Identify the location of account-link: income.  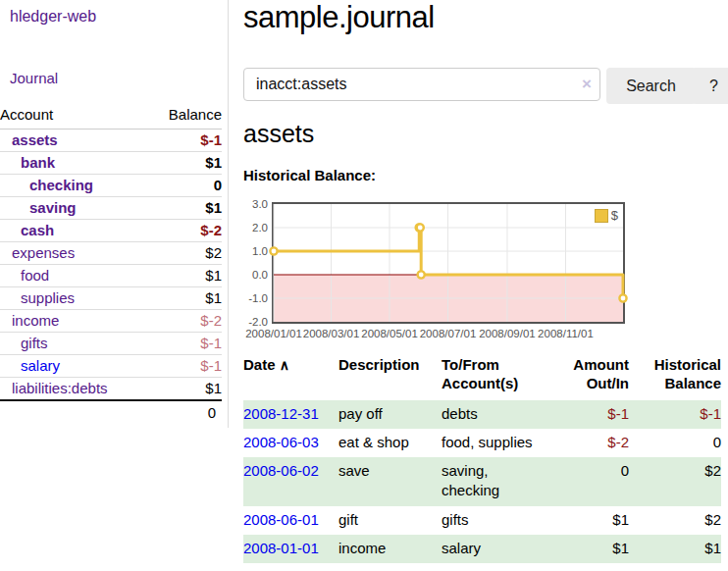
(35, 320).